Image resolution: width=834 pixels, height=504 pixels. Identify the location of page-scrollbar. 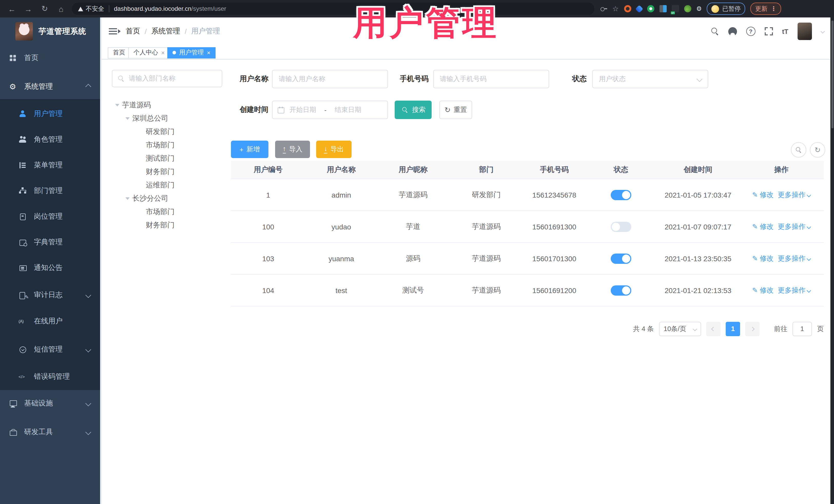
(832, 261).